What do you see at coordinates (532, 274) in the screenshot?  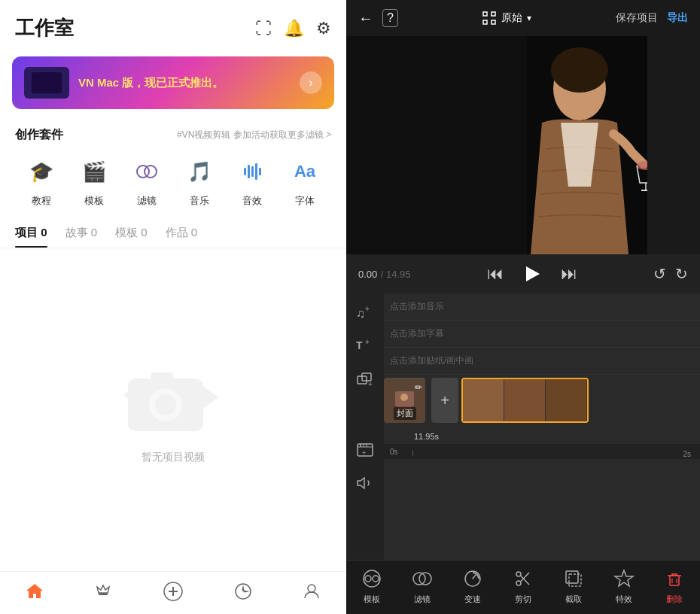 I see `play-button` at bounding box center [532, 274].